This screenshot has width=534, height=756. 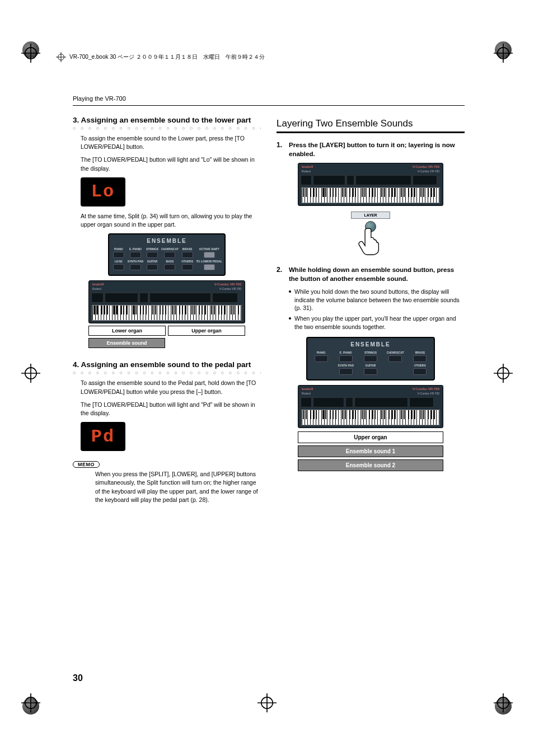 What do you see at coordinates (371, 215) in the screenshot?
I see `layer-button-label: LAYER` at bounding box center [371, 215].